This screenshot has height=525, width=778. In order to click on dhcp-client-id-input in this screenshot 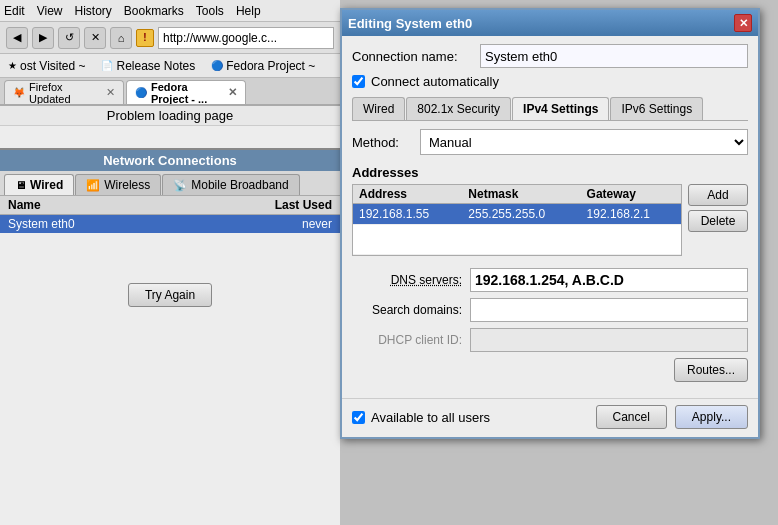, I will do `click(609, 340)`.